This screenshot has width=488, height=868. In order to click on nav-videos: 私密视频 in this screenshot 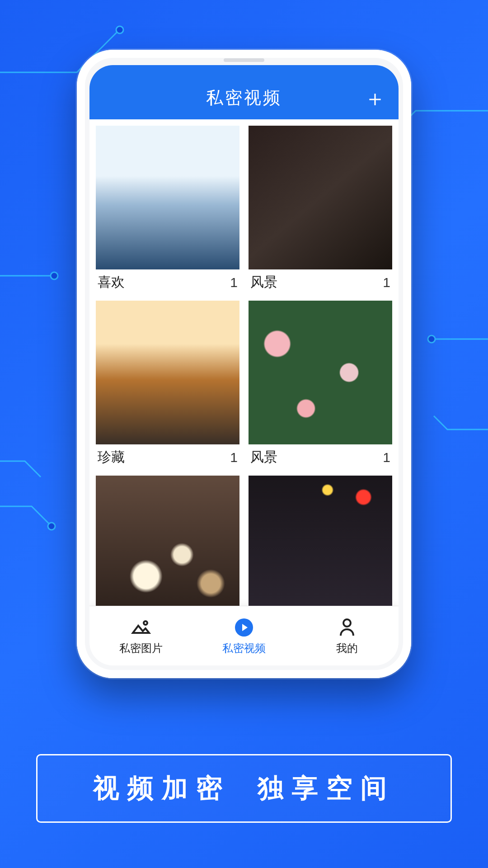, I will do `click(244, 636)`.